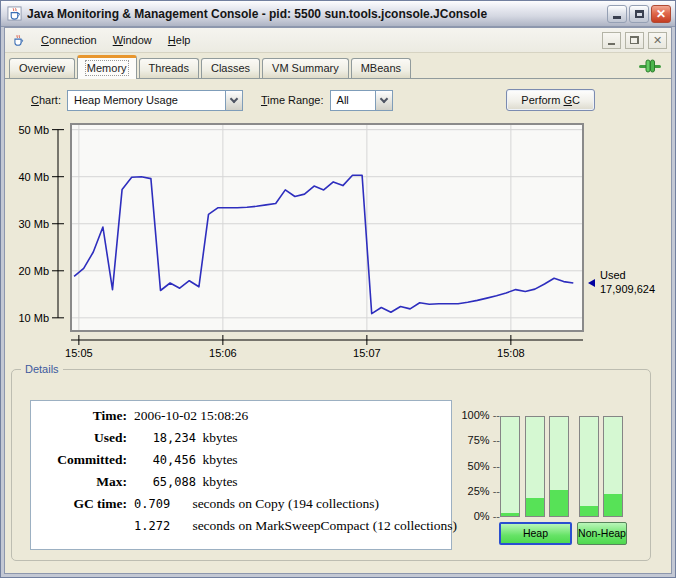 The height and width of the screenshot is (578, 676). Describe the element at coordinates (34, 130) in the screenshot. I see `svg-text: 50 Mb` at that location.